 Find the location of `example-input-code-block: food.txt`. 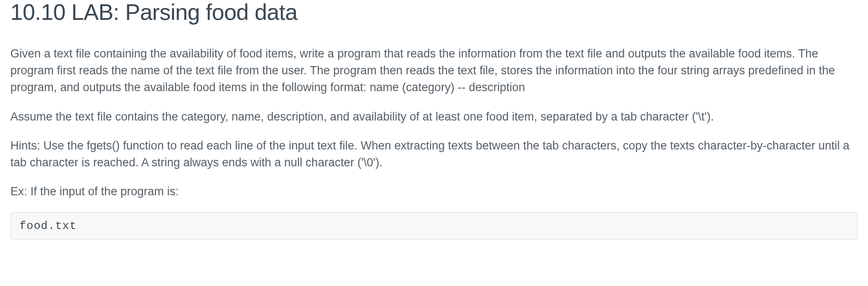

example-input-code-block: food.txt is located at coordinates (434, 226).